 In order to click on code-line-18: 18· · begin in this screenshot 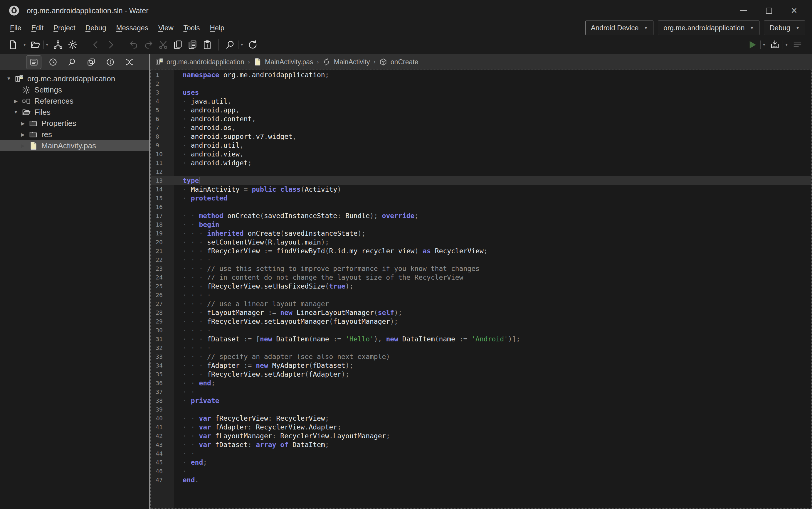, I will do `click(481, 225)`.